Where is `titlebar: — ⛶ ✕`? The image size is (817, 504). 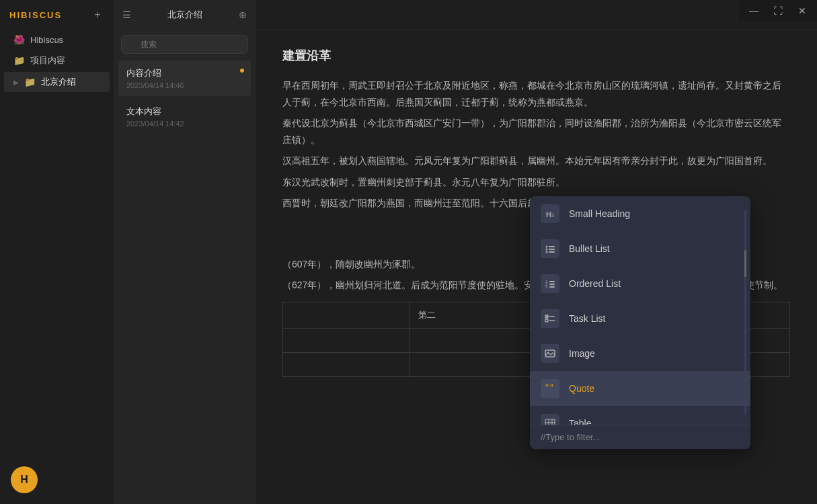 titlebar: — ⛶ ✕ is located at coordinates (778, 11).